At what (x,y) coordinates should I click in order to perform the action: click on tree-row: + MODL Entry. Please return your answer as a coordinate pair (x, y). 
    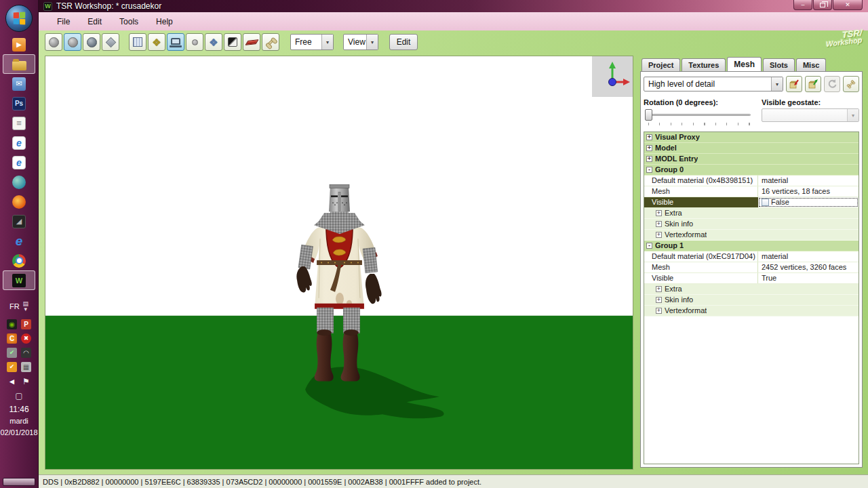
    Looking at the image, I should click on (751, 159).